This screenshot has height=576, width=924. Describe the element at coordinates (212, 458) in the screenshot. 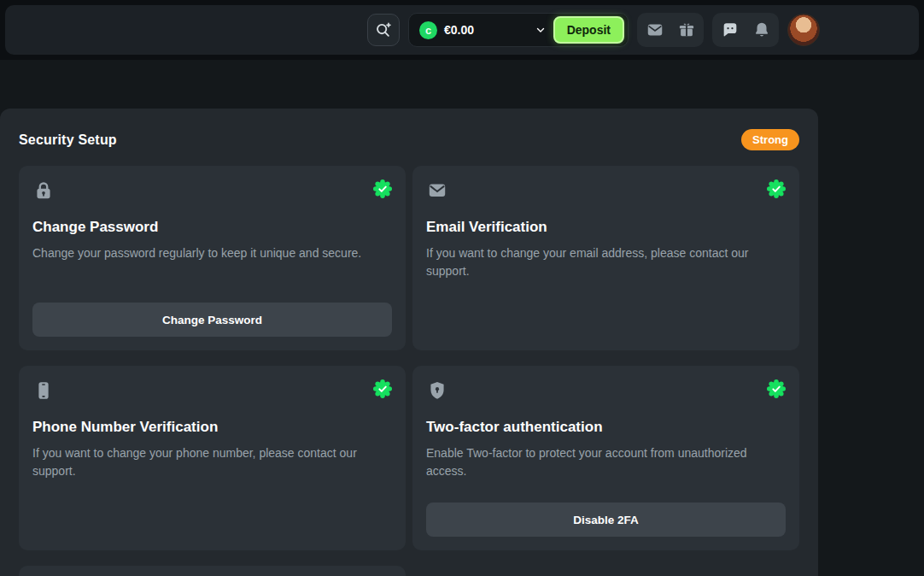

I see `security-card-phone-verification: Phone Number Verification If you want to…` at that location.